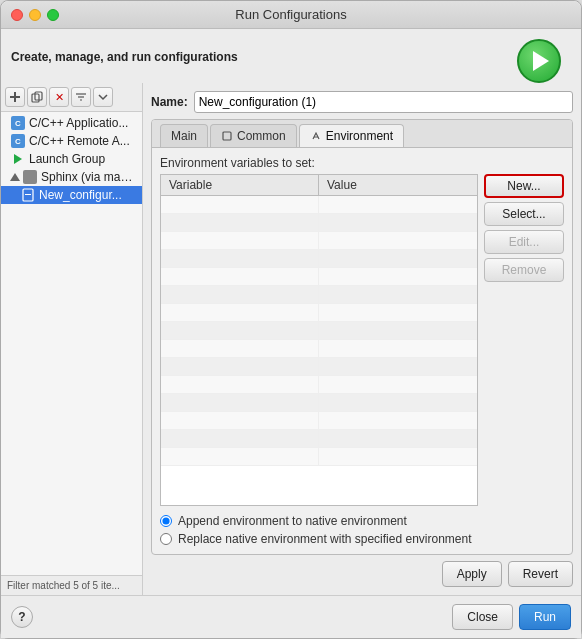 The height and width of the screenshot is (639, 582). What do you see at coordinates (362, 521) in the screenshot?
I see `append-radio-item: Append environment to native environment` at bounding box center [362, 521].